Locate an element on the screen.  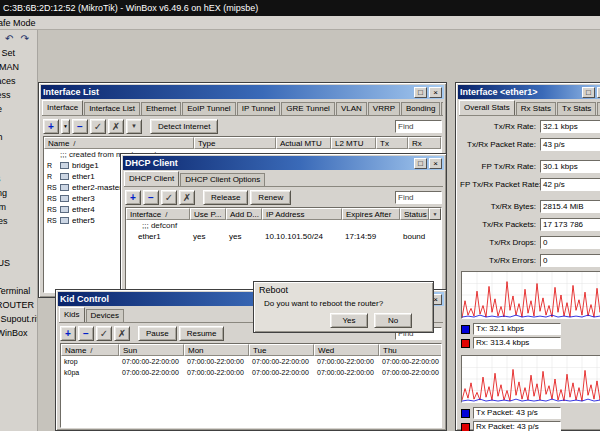
release-button: Release is located at coordinates (226, 198).